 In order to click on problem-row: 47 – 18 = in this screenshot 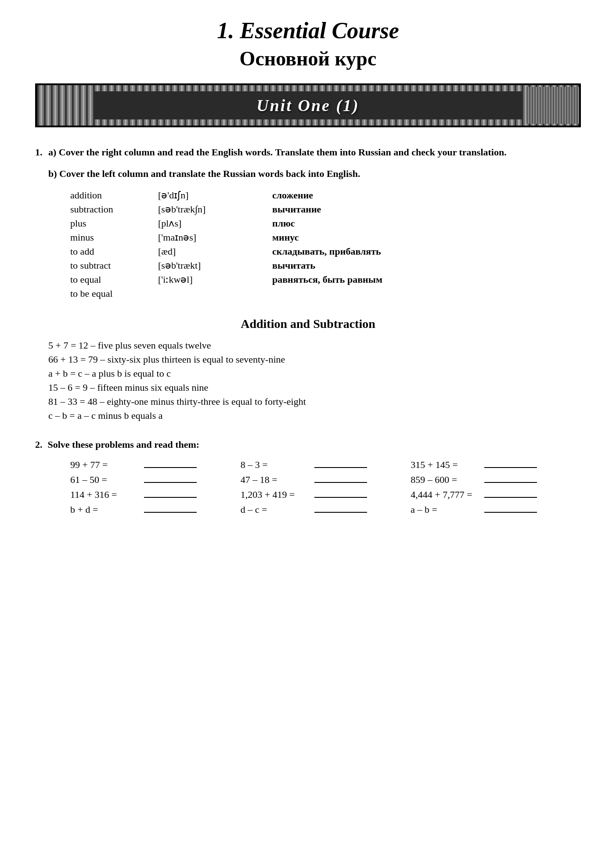, I will do `click(326, 480)`.